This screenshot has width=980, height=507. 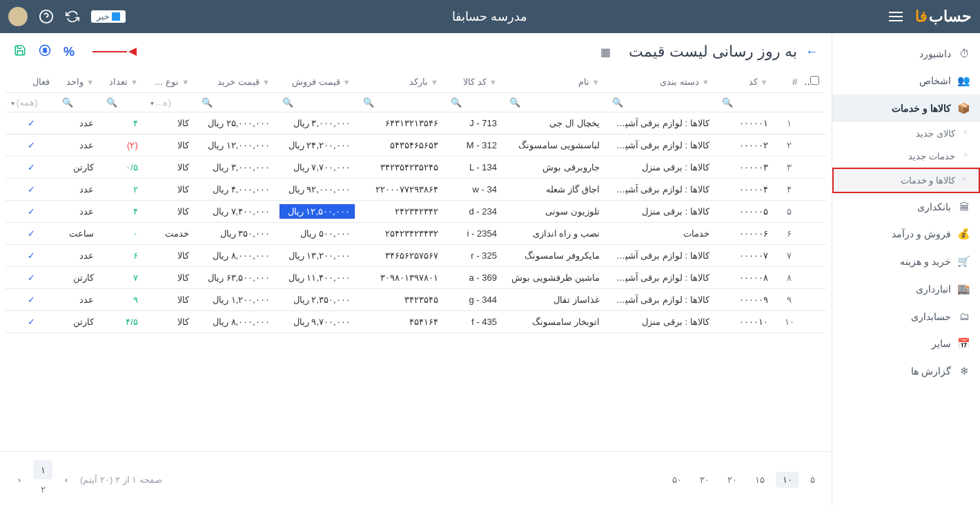 I want to click on table-row: ۷۰۰۰۰۰۷کالاها : لوازم برقی آشپز...مایکرو…, so click(x=415, y=256).